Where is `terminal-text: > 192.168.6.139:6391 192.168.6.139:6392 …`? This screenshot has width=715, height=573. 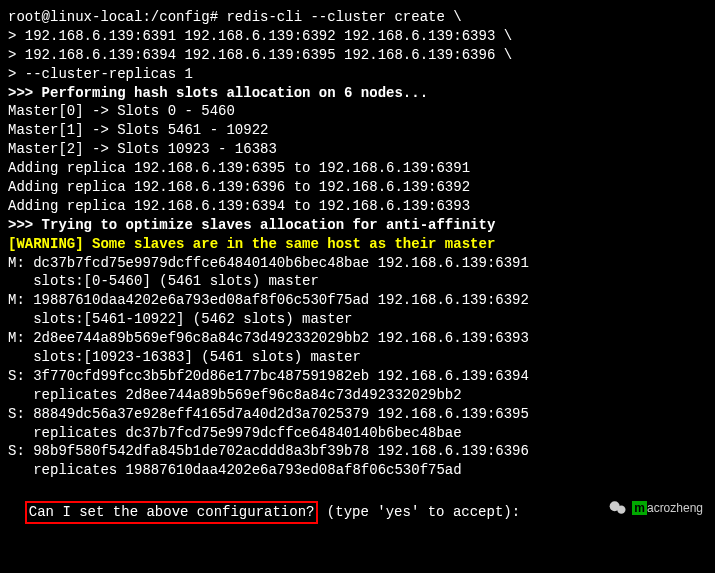 terminal-text: > 192.168.6.139:6391 192.168.6.139:6392 … is located at coordinates (260, 36).